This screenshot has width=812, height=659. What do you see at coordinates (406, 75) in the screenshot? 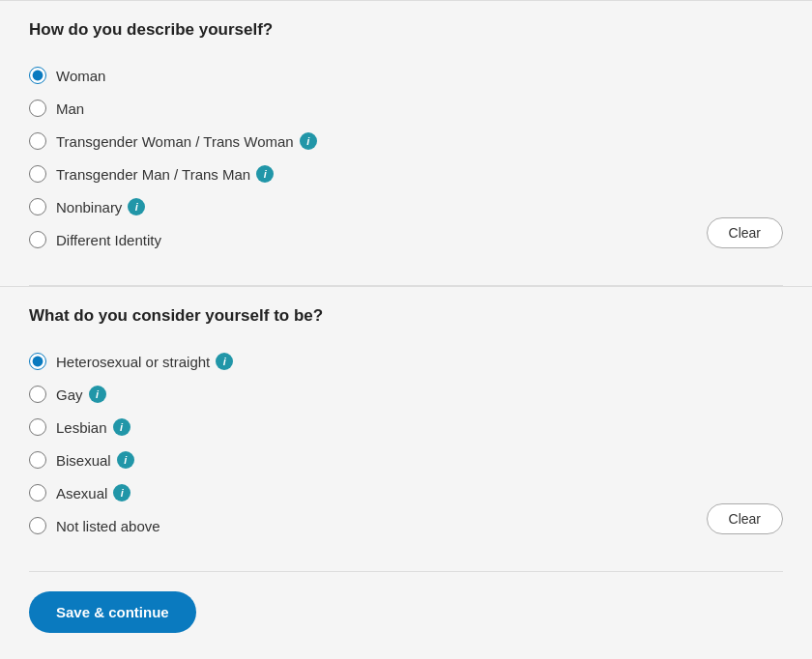
I see `gender-option-row-woman: Woman` at bounding box center [406, 75].